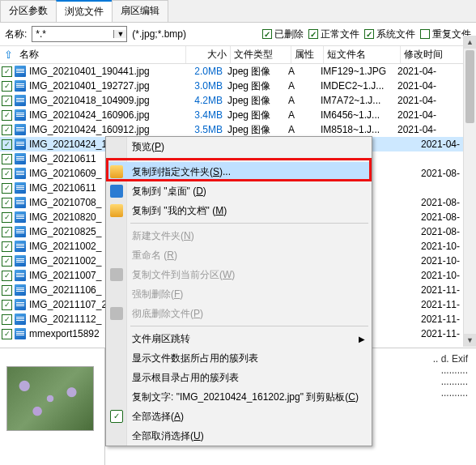 This screenshot has width=476, height=465. What do you see at coordinates (79, 34) in the screenshot?
I see `name-filter-combo: ▼` at bounding box center [79, 34].